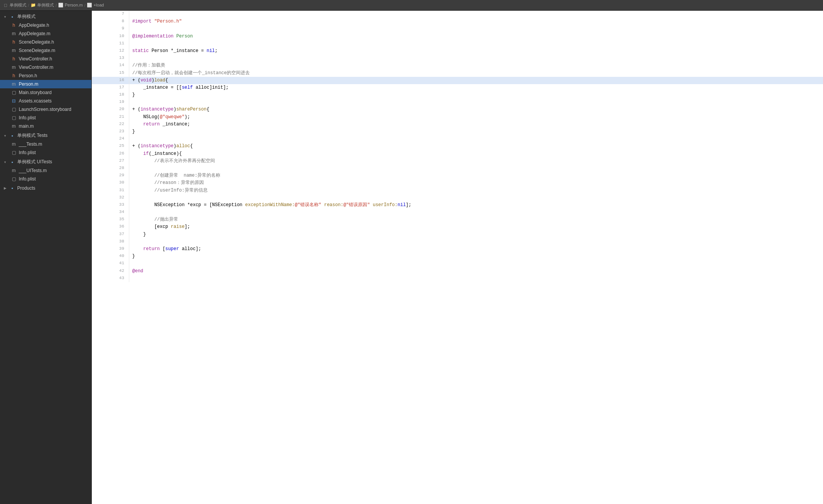 The height and width of the screenshot is (504, 823). Describe the element at coordinates (46, 101) in the screenshot. I see `sidebar-item-assets: ⊟ Assets.xcassets` at that location.